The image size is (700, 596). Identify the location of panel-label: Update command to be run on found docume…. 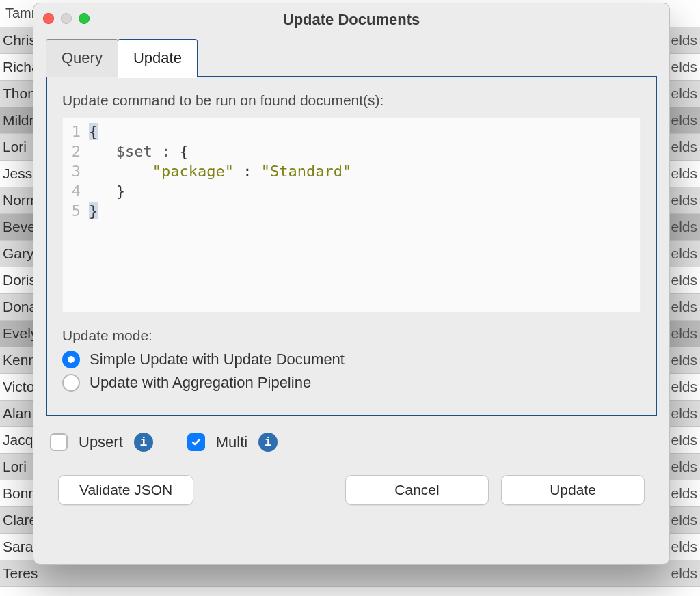
(351, 100).